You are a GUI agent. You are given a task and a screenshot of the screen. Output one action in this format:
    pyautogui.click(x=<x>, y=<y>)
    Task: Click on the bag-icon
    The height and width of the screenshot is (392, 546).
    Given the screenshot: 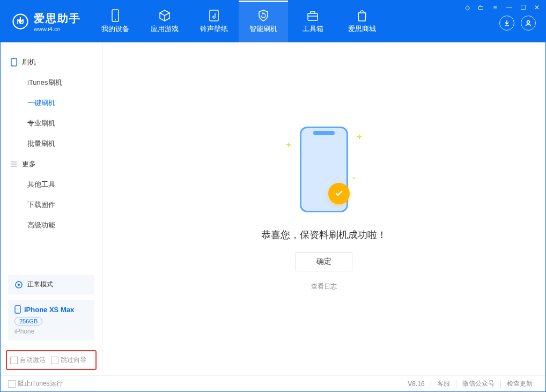 What is the action you would take?
    pyautogui.click(x=362, y=16)
    